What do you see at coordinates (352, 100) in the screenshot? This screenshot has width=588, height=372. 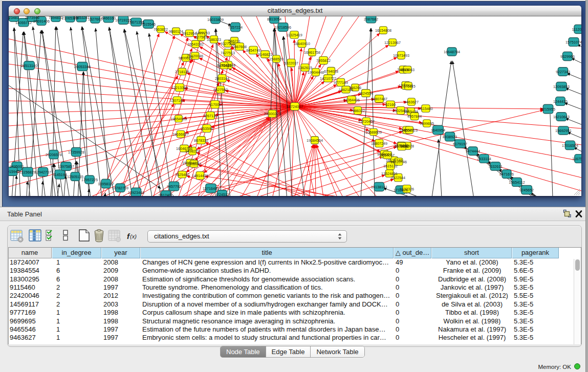 I see `svg-text: 21364436` at bounding box center [352, 100].